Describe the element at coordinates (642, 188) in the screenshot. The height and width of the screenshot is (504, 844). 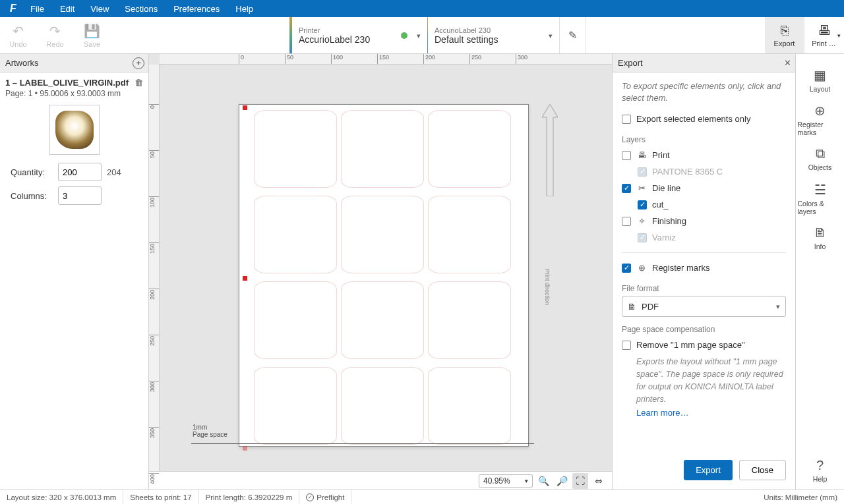
I see `scissors-icon: ✂` at that location.